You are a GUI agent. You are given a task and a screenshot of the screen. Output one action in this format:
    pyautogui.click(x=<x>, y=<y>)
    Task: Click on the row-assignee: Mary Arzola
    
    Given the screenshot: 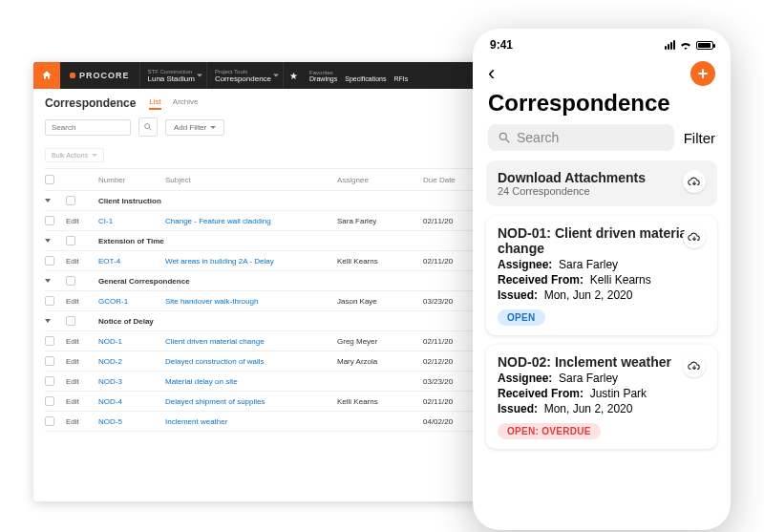 What is the action you would take?
    pyautogui.click(x=380, y=361)
    